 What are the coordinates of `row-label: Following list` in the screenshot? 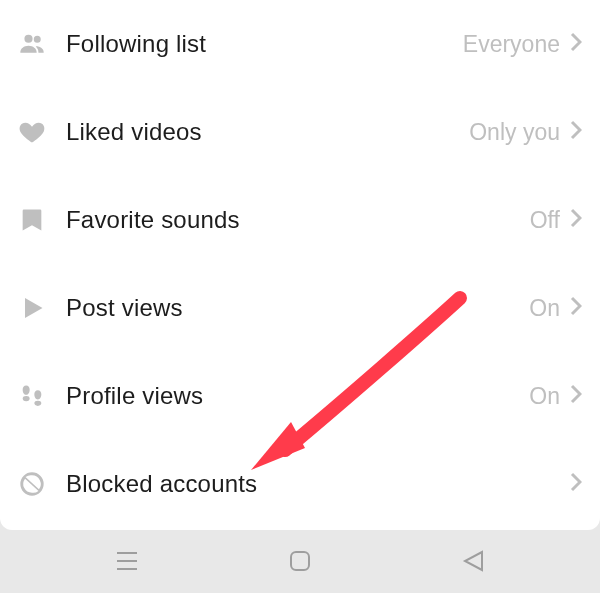 It's located at (136, 44).